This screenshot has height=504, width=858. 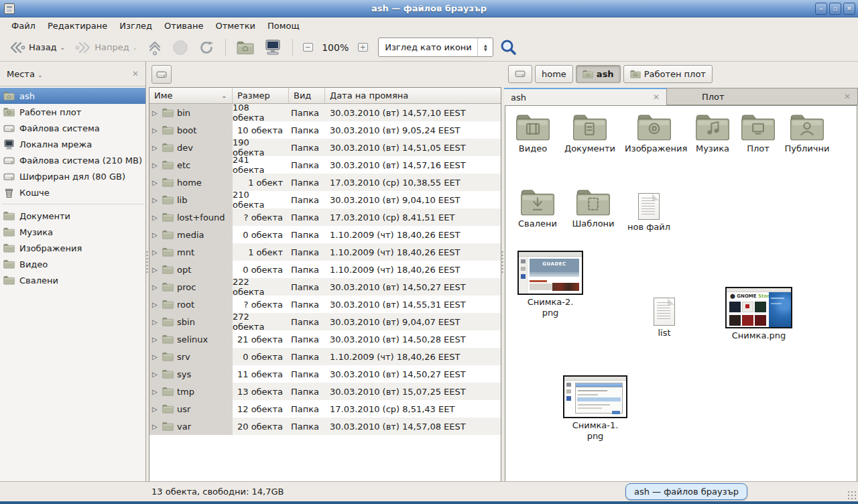 What do you see at coordinates (191, 96) in the screenshot?
I see `column-header-name: Име ⌄` at bounding box center [191, 96].